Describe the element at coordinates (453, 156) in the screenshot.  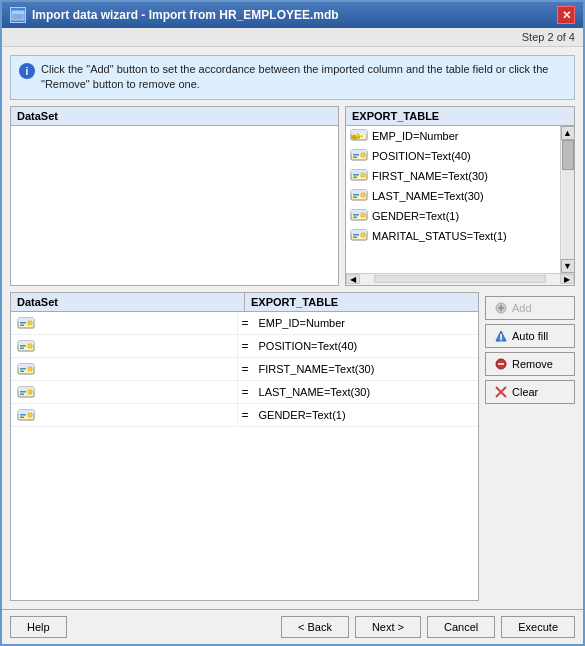
I see `export-table-item: POSITION=Text(40)` at that location.